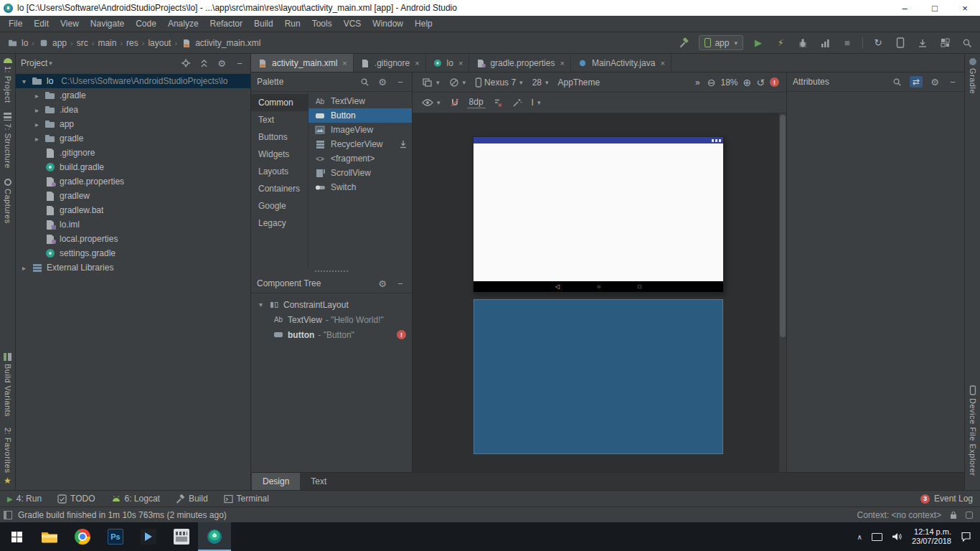 This screenshot has height=551, width=980. I want to click on toolwindow-terminal-button: Terminal, so click(247, 499).